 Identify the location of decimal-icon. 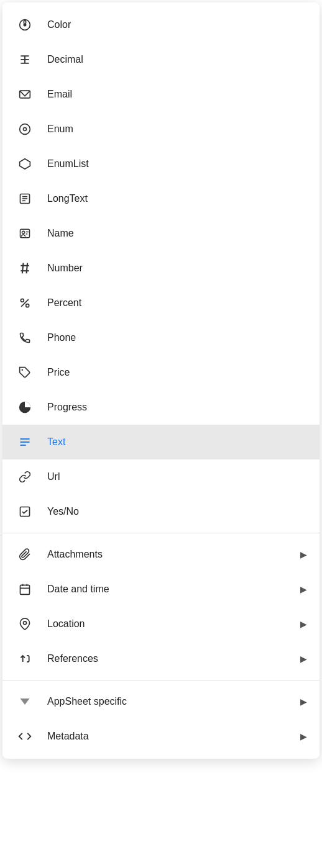
(25, 60).